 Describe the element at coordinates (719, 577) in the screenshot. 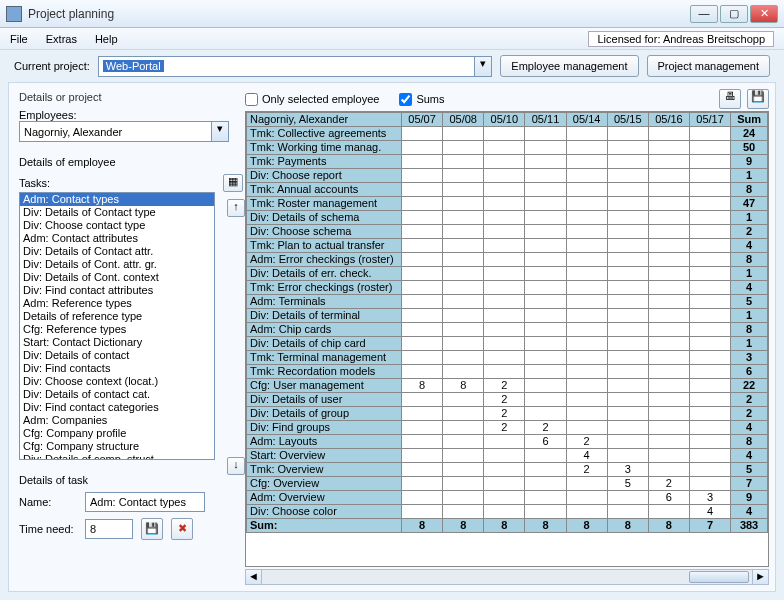

I see `scroll-thumb` at that location.